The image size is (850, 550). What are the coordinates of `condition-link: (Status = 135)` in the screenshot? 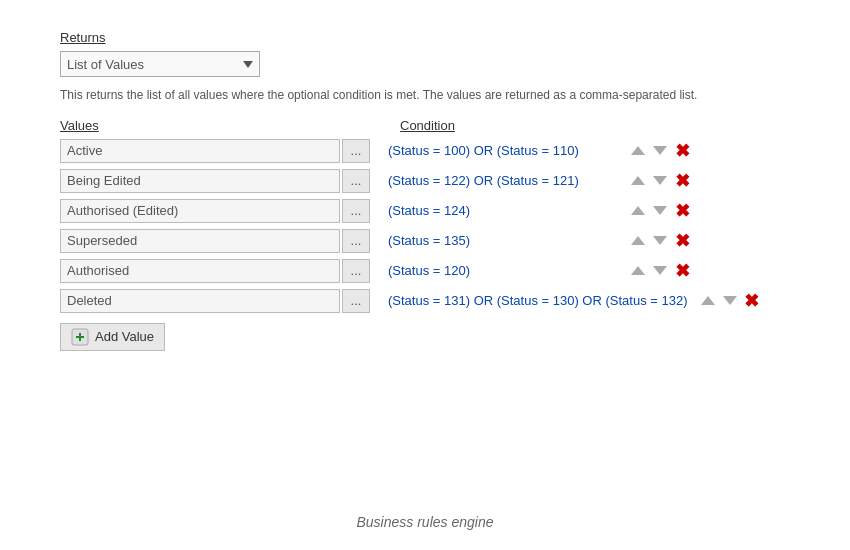 It's located at (503, 240).